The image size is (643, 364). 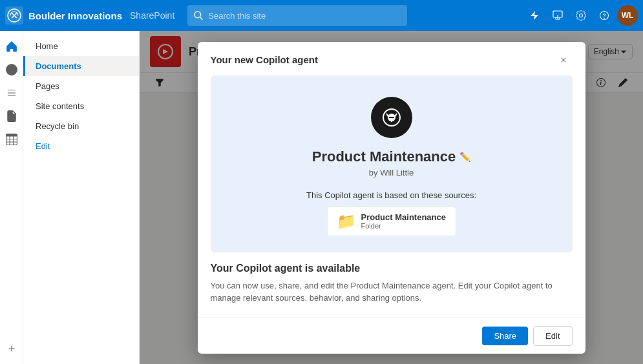 What do you see at coordinates (198, 15) in the screenshot?
I see `search-icon` at bounding box center [198, 15].